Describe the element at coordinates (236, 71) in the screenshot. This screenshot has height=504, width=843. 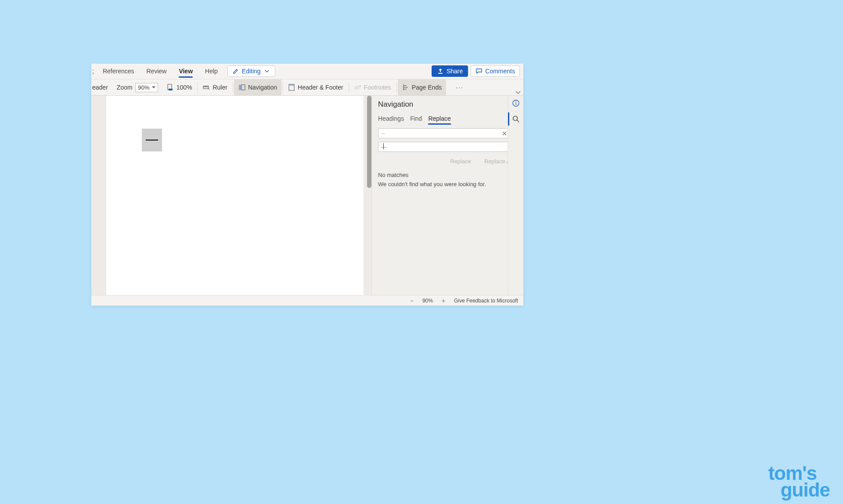
I see `pencil-icon` at that location.